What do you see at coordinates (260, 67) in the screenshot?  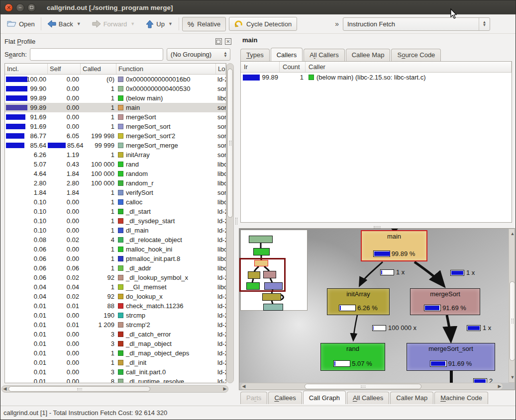 I see `column-header: Ir` at bounding box center [260, 67].